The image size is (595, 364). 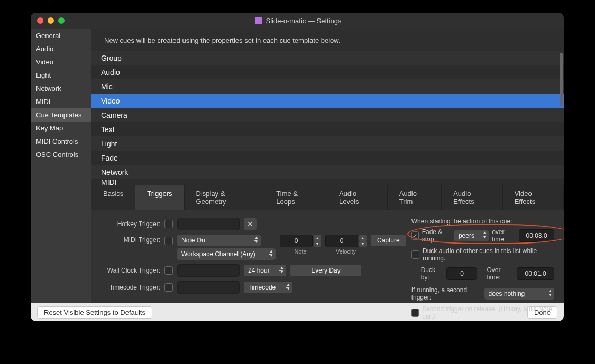 What do you see at coordinates (40, 21) in the screenshot?
I see `close-icon` at bounding box center [40, 21].